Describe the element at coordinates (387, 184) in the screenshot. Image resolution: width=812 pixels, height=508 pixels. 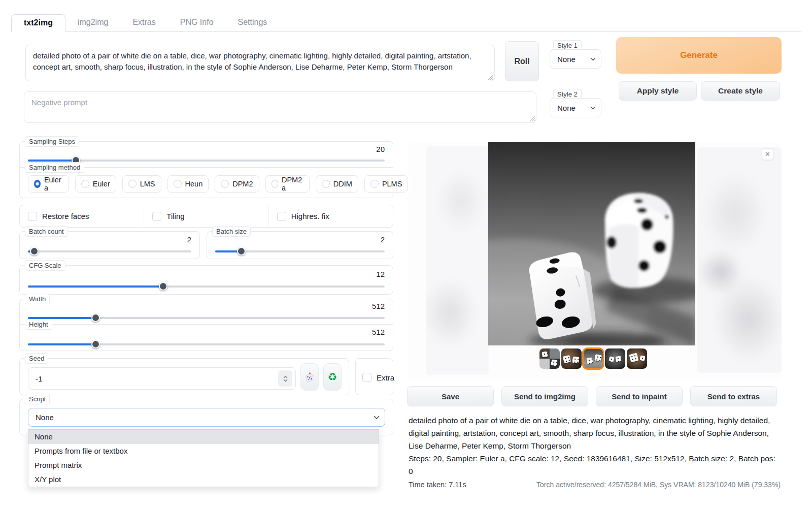
I see `sampler-radio-plms: PLMS` at that location.